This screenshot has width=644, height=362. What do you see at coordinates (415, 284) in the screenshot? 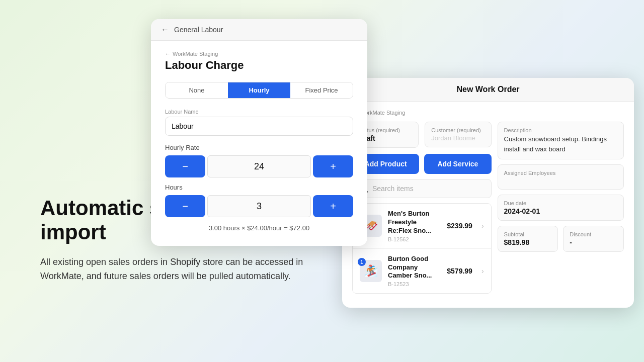
I see `product-sku-2: B-12523` at bounding box center [415, 284].